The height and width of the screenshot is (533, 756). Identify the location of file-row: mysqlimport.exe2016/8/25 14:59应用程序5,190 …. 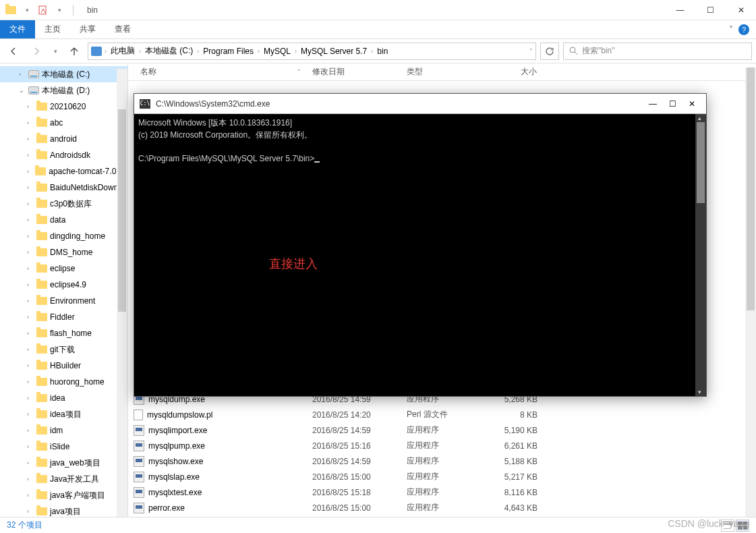
(442, 430).